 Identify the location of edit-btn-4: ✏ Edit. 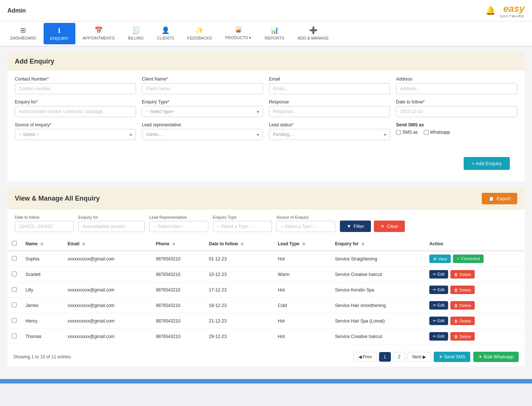
(439, 321).